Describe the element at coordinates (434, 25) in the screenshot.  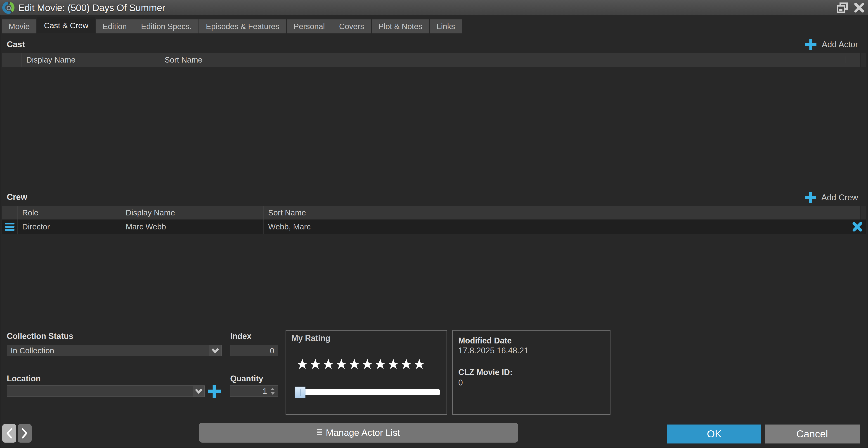
I see `tab-bar: Movie Cast & Crew Edition Edition Specs.…` at that location.